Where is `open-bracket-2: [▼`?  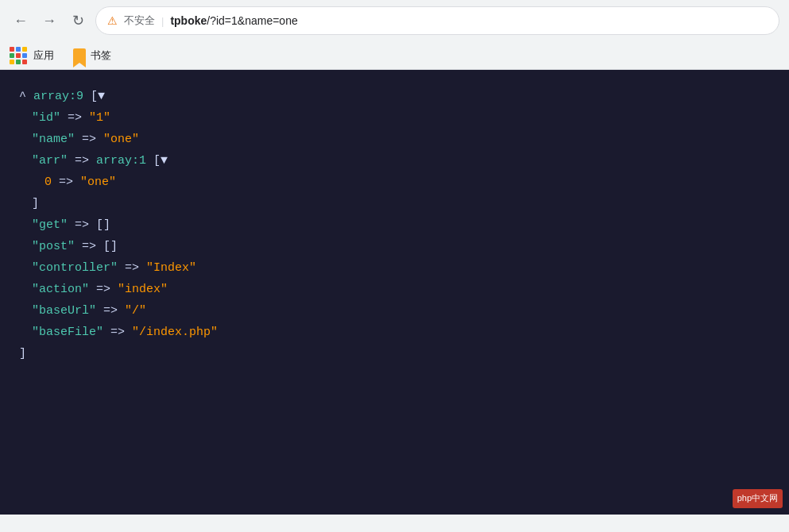
open-bracket-2: [▼ is located at coordinates (161, 160).